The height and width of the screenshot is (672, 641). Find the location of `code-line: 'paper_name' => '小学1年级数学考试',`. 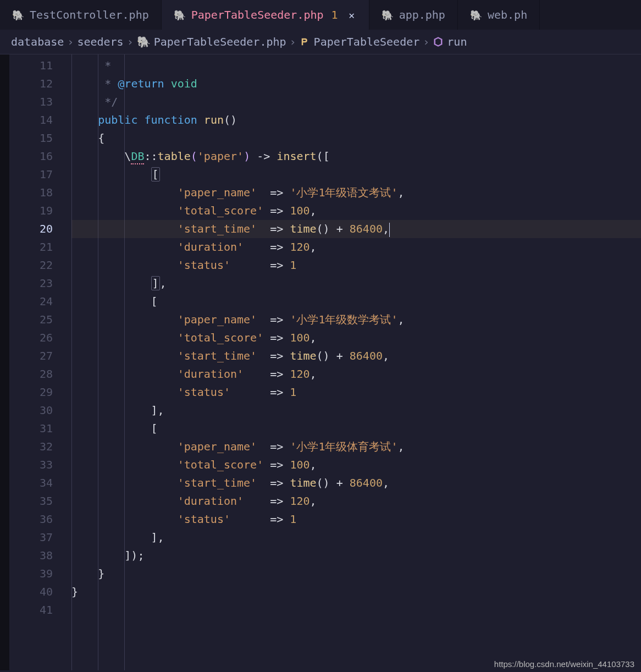

code-line: 'paper_name' => '小学1年级数学考试', is located at coordinates (356, 320).